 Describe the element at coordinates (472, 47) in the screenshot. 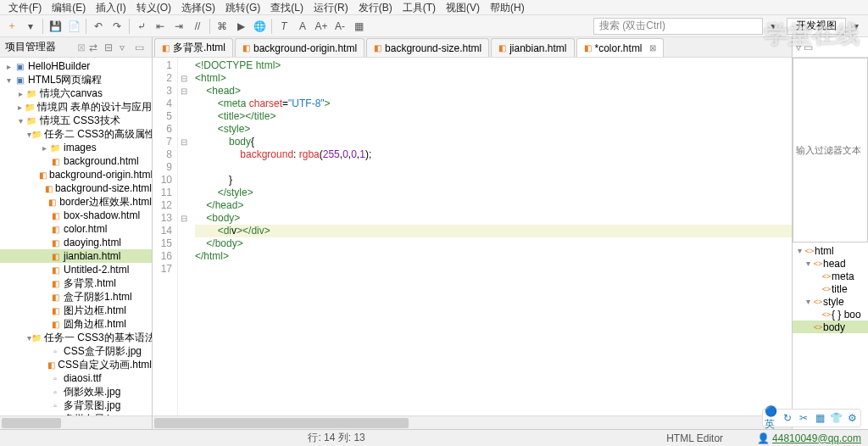

I see `editor-tabs: ◧多背景.html◧background-origin.html◧backgro…` at that location.